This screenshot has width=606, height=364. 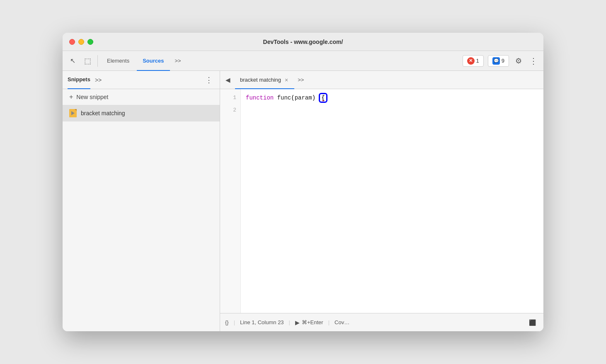 I want to click on line-number-1: 1, so click(x=230, y=98).